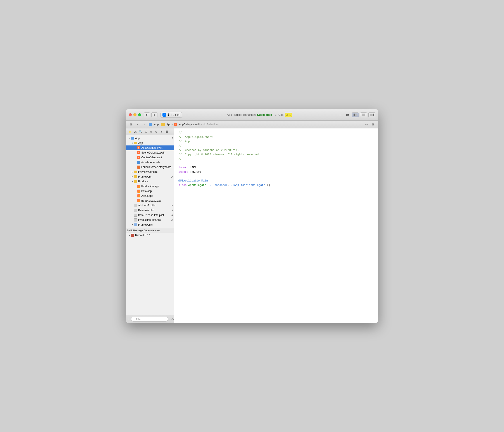  I want to click on framework-arrow, so click(132, 177).